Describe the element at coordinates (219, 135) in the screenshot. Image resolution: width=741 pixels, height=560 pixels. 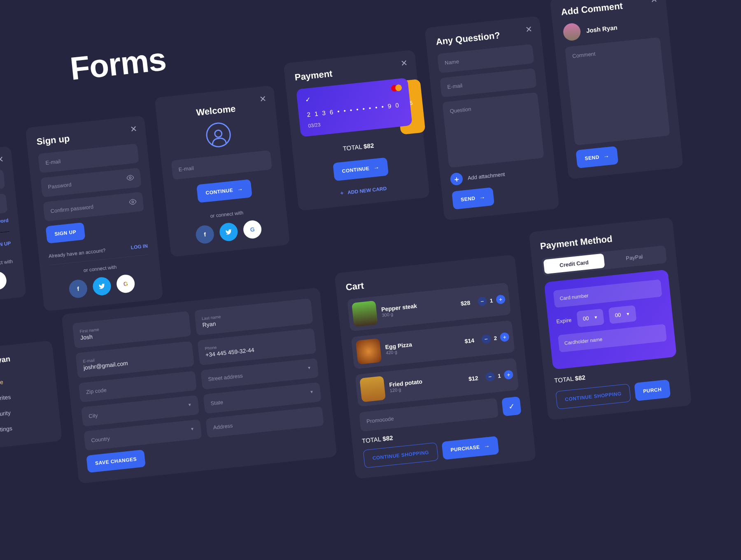
I see `user-icon` at that location.